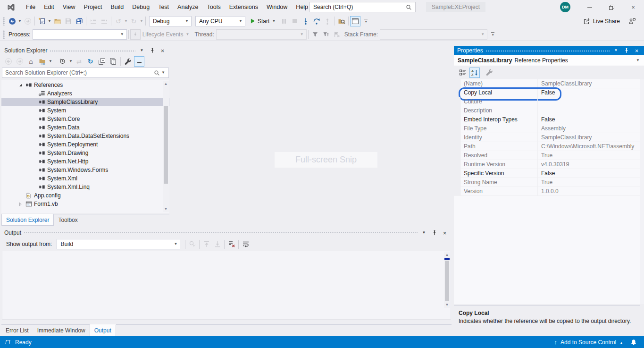 Image resolution: width=644 pixels, height=348 pixels. I want to click on output-header: Output ▼ ×, so click(226, 233).